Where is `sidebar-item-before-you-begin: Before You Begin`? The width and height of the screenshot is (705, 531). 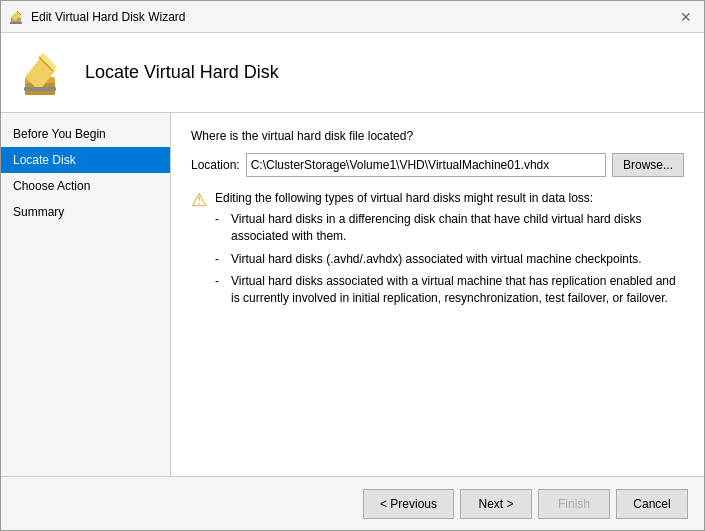 sidebar-item-before-you-begin: Before You Begin is located at coordinates (86, 134).